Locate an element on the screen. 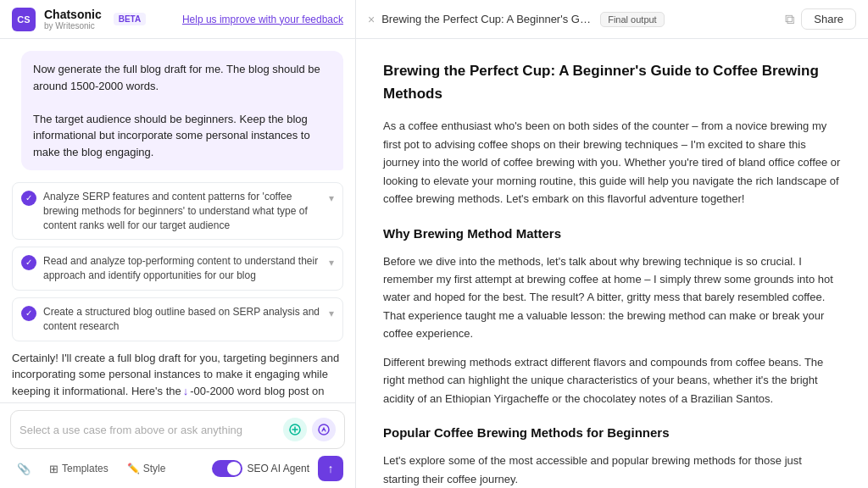 The image size is (868, 488). teal-icon-button is located at coordinates (295, 430).